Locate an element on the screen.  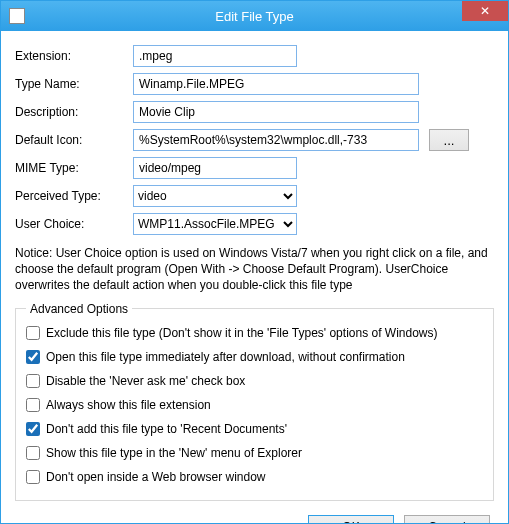
notice-text: Notice: User Choice option is used on Wi… is located at coordinates (254, 270).